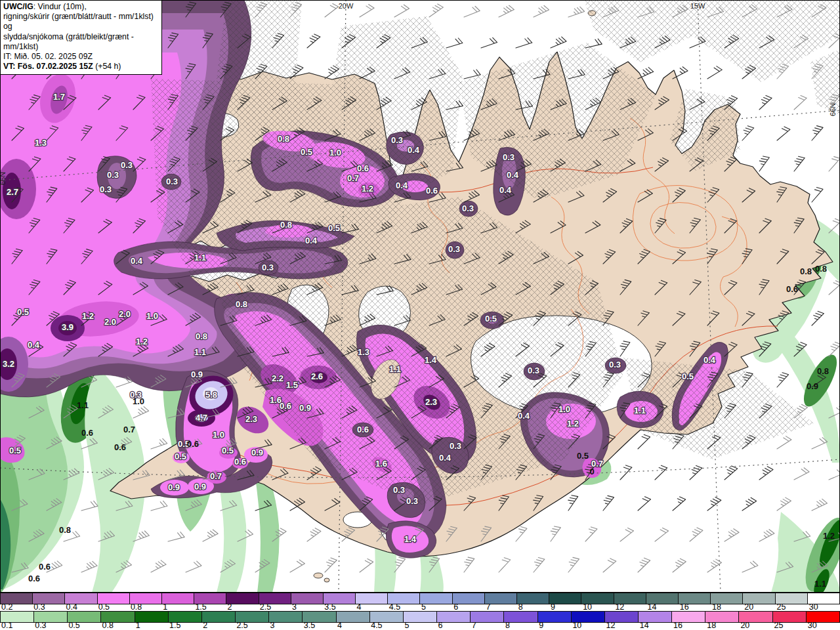 The height and width of the screenshot is (630, 840). I want to click on scale-tick-label: 16, so click(684, 608).